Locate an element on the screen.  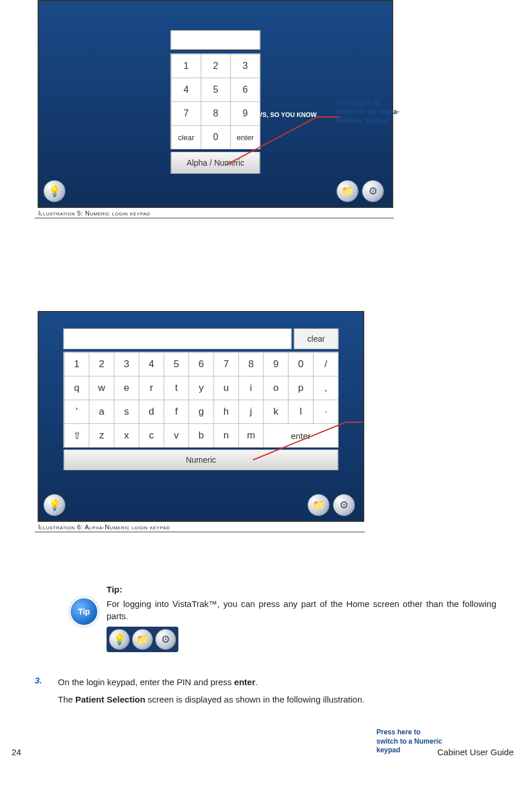
akey-4: 4 is located at coordinates (152, 364).